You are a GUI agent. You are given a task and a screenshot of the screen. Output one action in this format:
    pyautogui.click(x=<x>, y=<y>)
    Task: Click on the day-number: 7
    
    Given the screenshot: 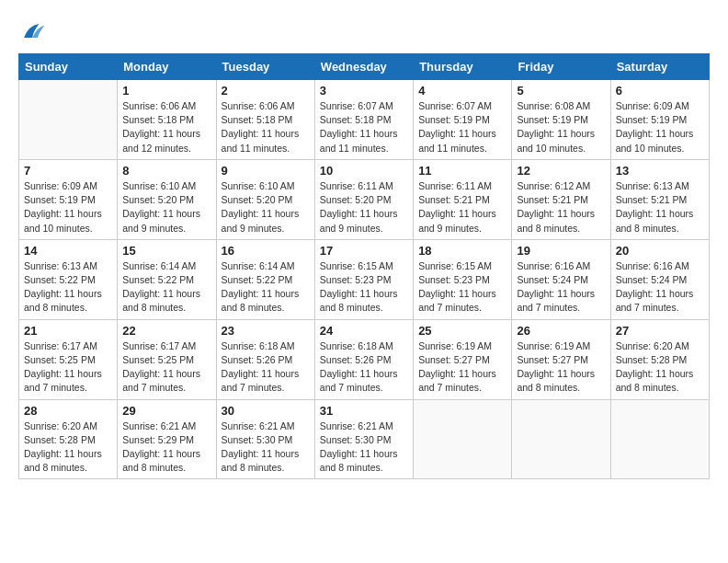 What is the action you would take?
    pyautogui.click(x=68, y=171)
    